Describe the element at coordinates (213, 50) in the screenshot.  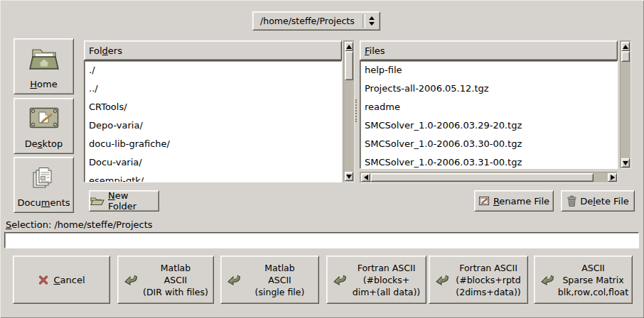
I see `folders-column-header: Folders` at that location.